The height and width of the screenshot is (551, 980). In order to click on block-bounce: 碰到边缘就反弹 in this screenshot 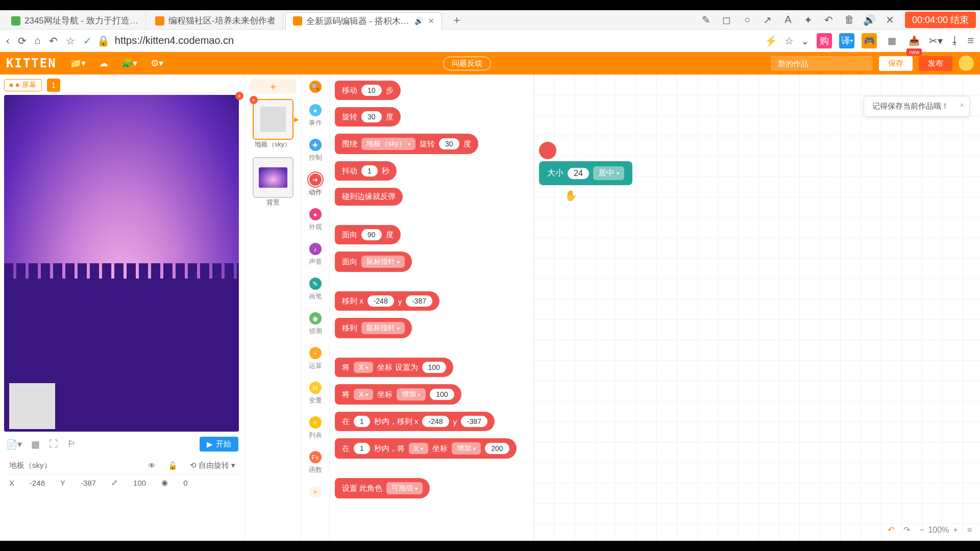, I will do `click(369, 197)`.